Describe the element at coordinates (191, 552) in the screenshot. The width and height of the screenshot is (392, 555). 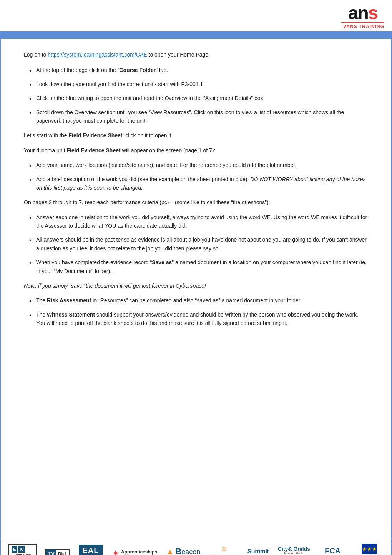
I see `beacon-eacon: eacon` at that location.